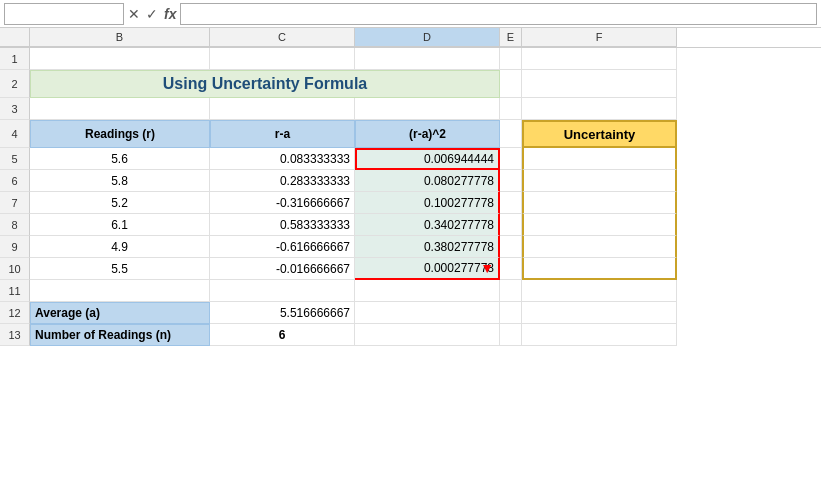 The height and width of the screenshot is (504, 821). Describe the element at coordinates (511, 225) in the screenshot. I see `cell-e8` at that location.